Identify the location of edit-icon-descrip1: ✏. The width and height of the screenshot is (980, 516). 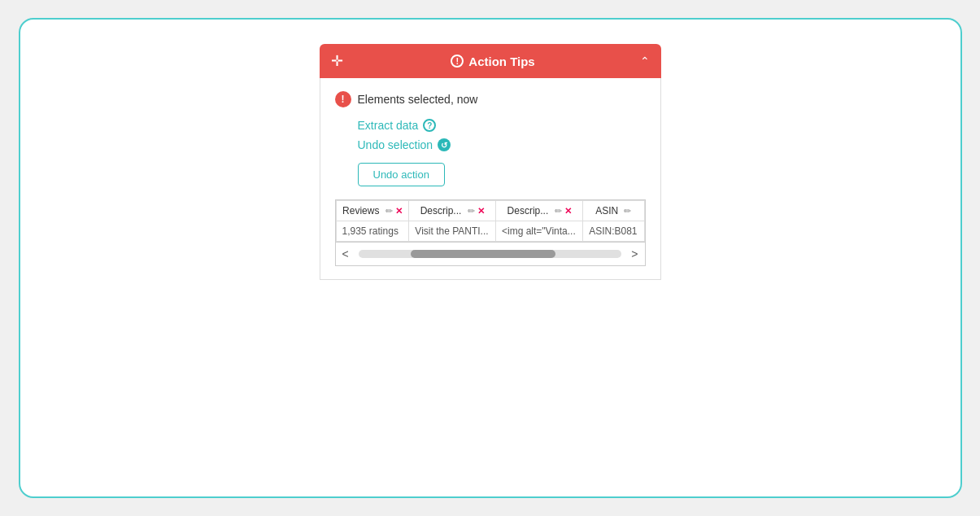
(472, 212).